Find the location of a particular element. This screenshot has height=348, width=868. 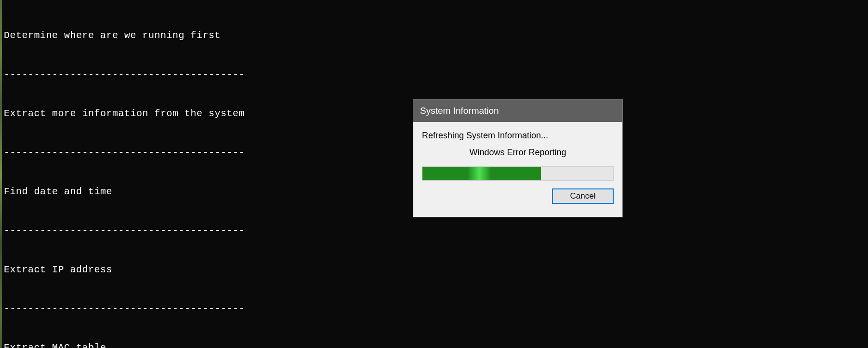

terminal-line: Find date and time is located at coordinates (182, 192).